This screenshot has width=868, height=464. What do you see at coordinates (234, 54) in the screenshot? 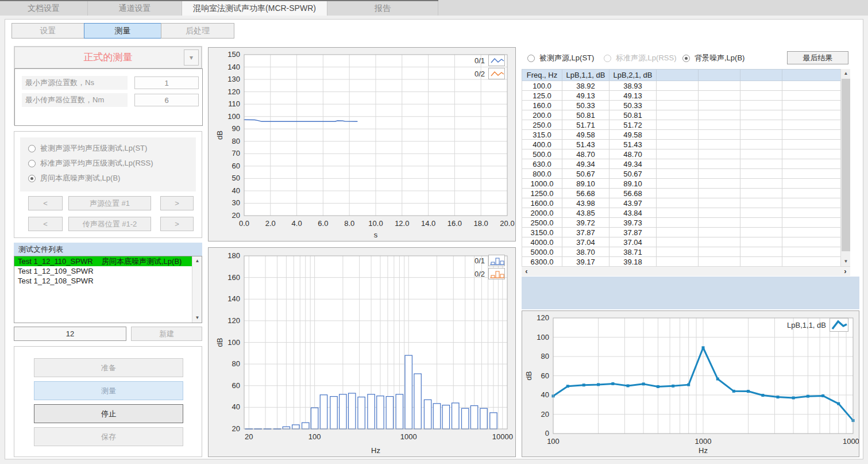
I see `svg-text: 150` at bounding box center [234, 54].